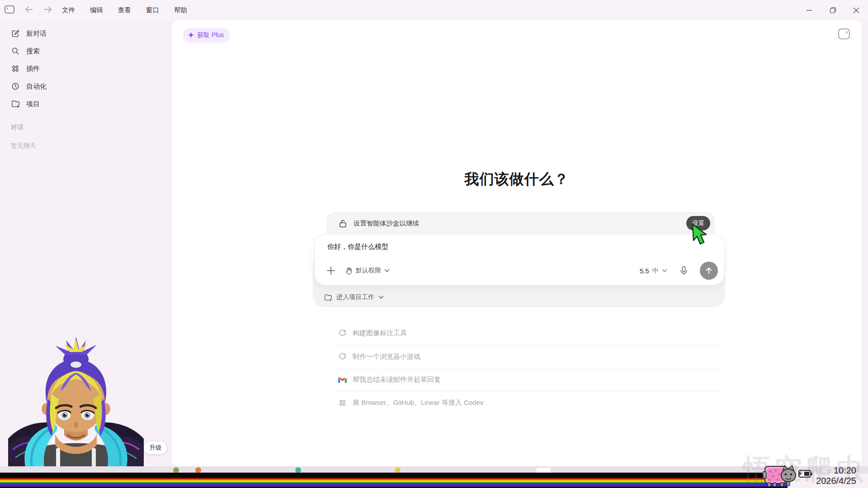 This screenshot has height=488, width=868. I want to click on model-selector: 5.5 中, so click(654, 271).